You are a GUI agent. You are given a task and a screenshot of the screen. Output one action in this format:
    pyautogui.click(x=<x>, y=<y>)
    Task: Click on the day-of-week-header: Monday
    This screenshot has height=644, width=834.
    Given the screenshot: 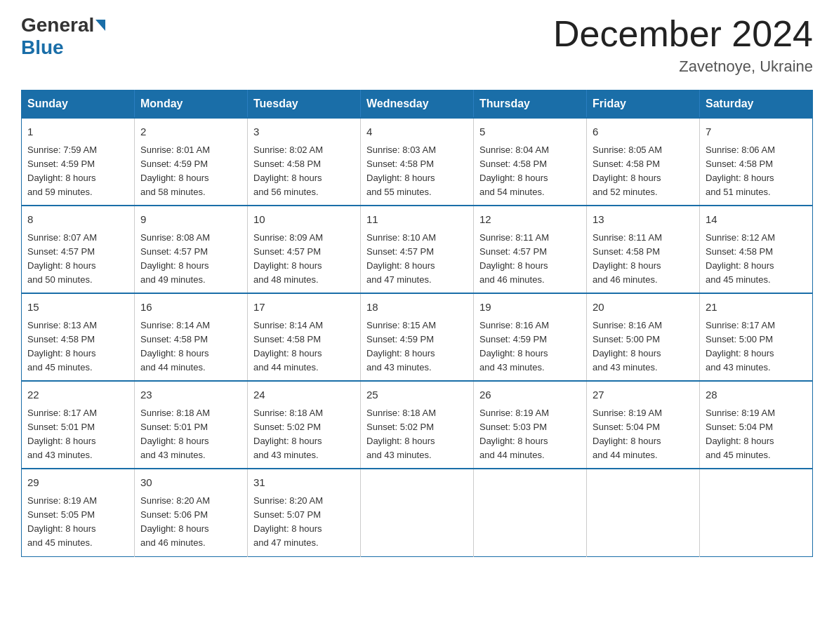 What is the action you would take?
    pyautogui.click(x=191, y=105)
    